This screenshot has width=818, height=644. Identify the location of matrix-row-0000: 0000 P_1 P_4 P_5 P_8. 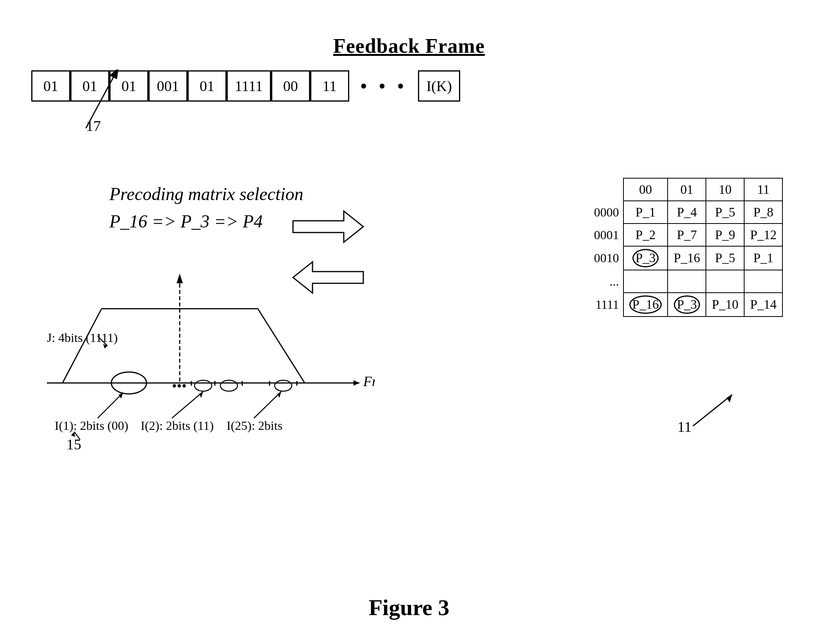
(686, 212).